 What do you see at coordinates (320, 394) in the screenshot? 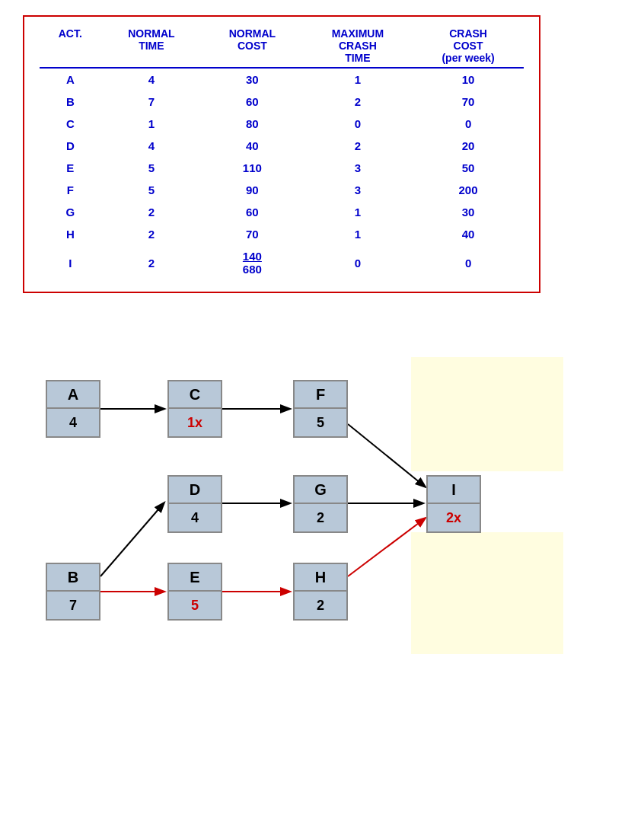
I see `node-label-f: F` at bounding box center [320, 394].